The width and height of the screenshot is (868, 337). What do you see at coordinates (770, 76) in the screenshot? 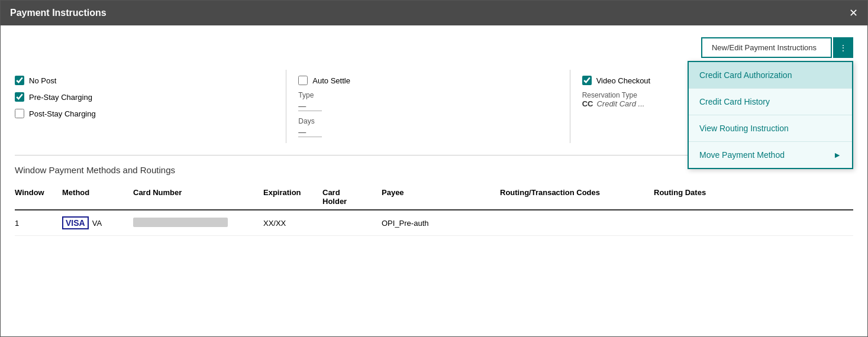
I see `dropdown-item-cc-auth: Credit Card Authorization` at bounding box center [770, 76].